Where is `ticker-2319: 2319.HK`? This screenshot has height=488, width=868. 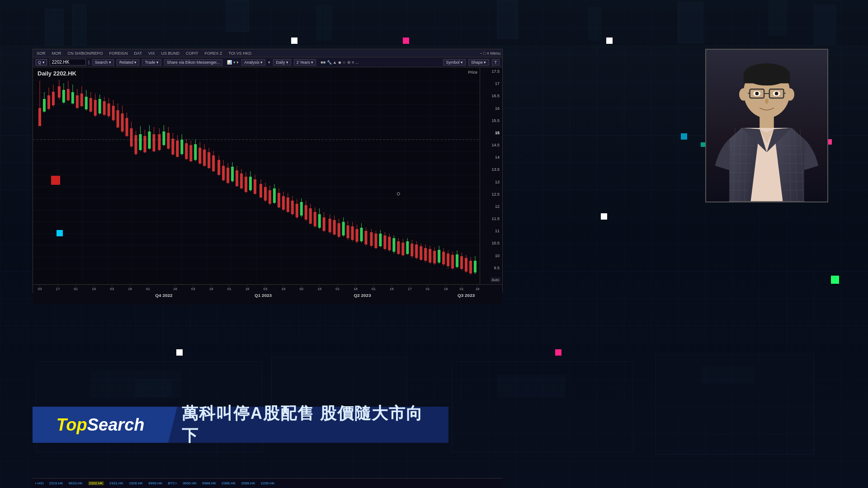
ticker-2319: 2319.HK is located at coordinates (56, 483).